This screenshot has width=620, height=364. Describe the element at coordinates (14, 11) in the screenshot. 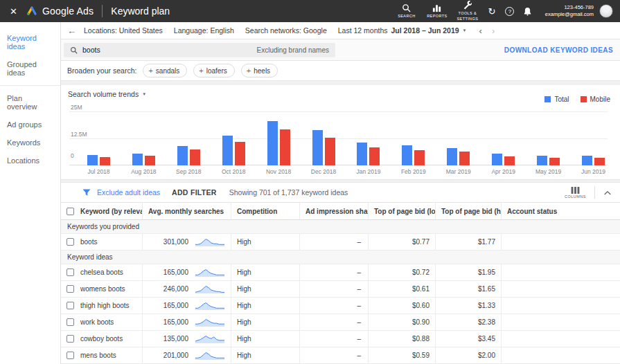

I see `close-icon: ✕` at that location.